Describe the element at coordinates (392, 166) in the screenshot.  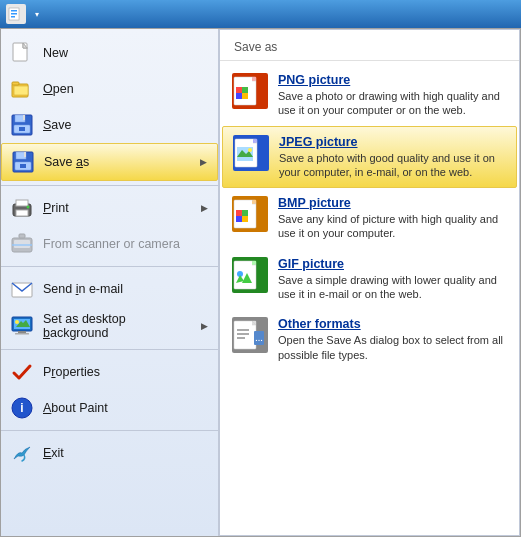
I see `jpeg-option-desc: Save a photo with good quality and use i…` at that location.